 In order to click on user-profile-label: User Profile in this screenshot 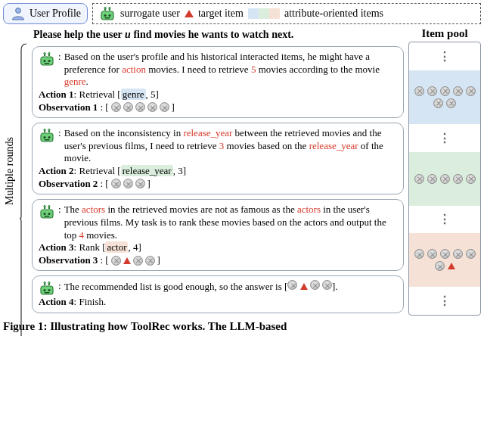, I will do `click(55, 14)`.